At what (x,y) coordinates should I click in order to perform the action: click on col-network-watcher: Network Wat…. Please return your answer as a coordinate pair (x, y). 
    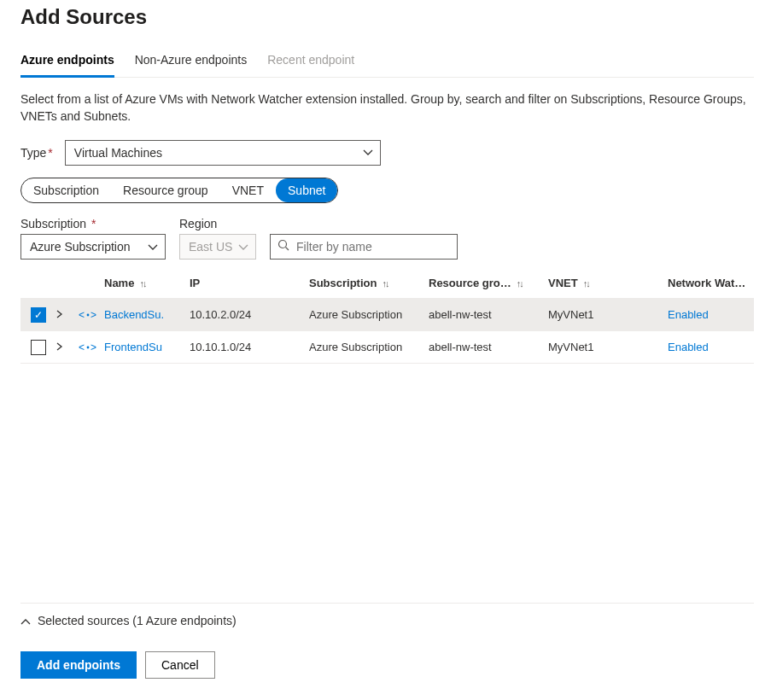
    Looking at the image, I should click on (719, 283).